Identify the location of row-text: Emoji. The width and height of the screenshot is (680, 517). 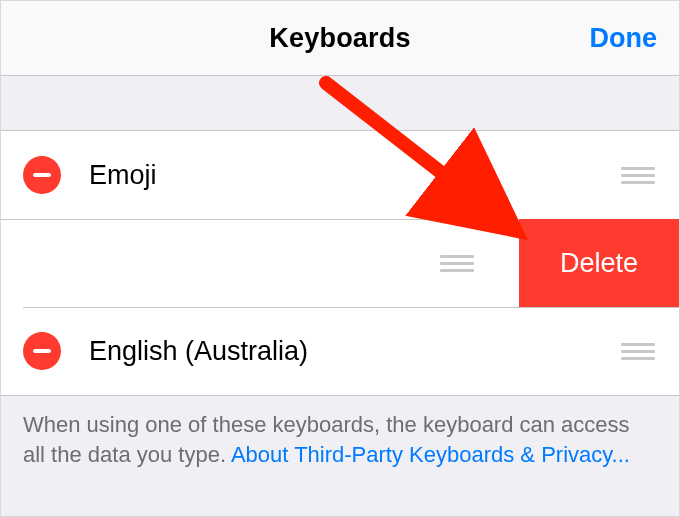
(355, 175).